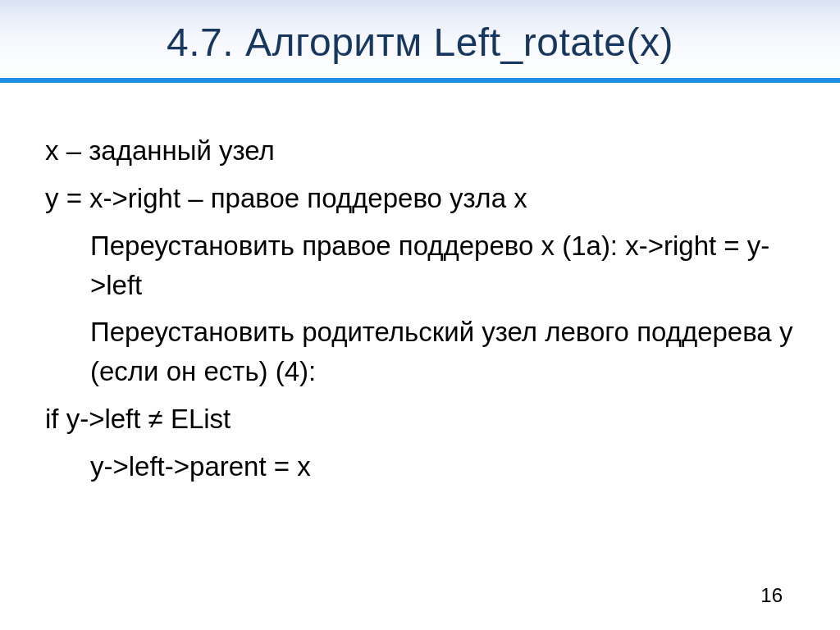 The image size is (840, 630). Describe the element at coordinates (420, 43) in the screenshot. I see `slide-title: 4.7. Алгоритм Left_rotate(x)` at that location.